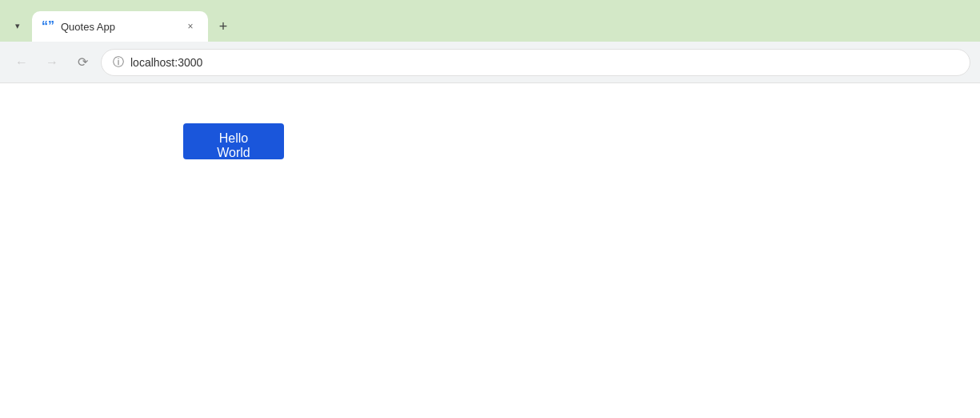 This screenshot has height=418, width=980. I want to click on tab-close-button: ×, so click(190, 26).